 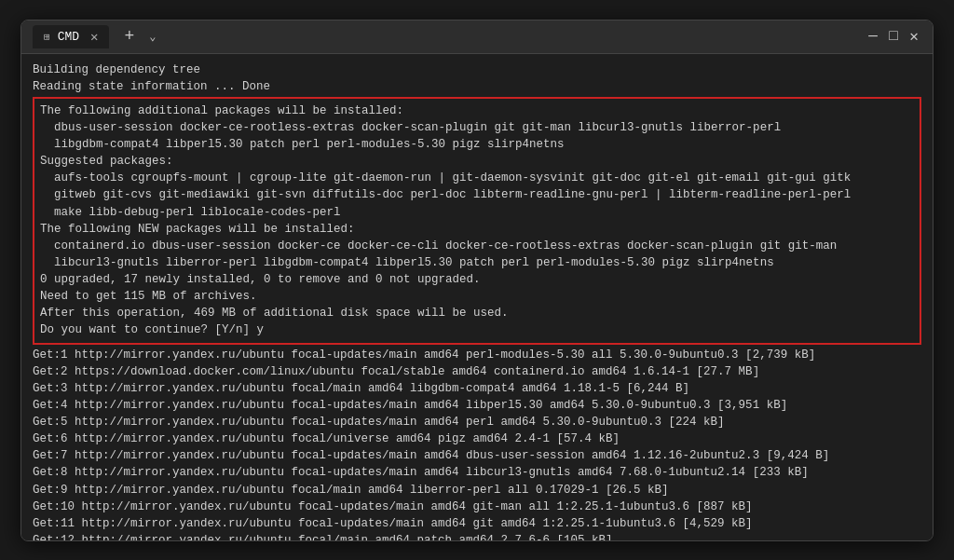 What do you see at coordinates (893, 36) in the screenshot?
I see `window-controls: — □ ✕` at bounding box center [893, 36].